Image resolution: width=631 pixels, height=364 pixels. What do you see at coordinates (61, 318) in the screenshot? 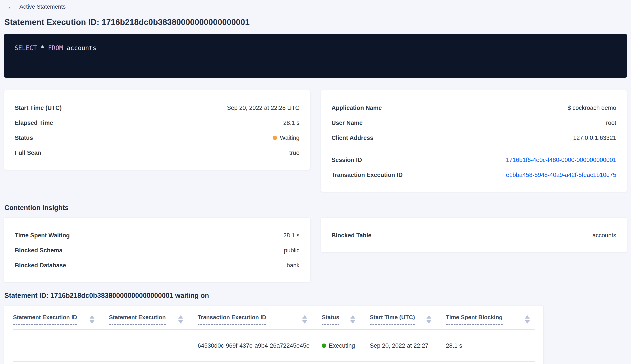
I see `column-header-statement-execution-id: Statement Execution ID` at bounding box center [61, 318].